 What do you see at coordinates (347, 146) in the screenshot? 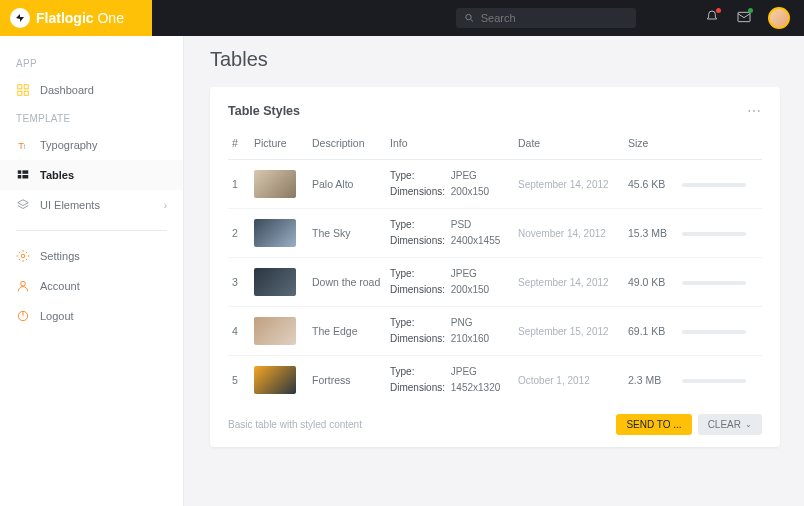
I see `col-header-description: Description` at bounding box center [347, 146].